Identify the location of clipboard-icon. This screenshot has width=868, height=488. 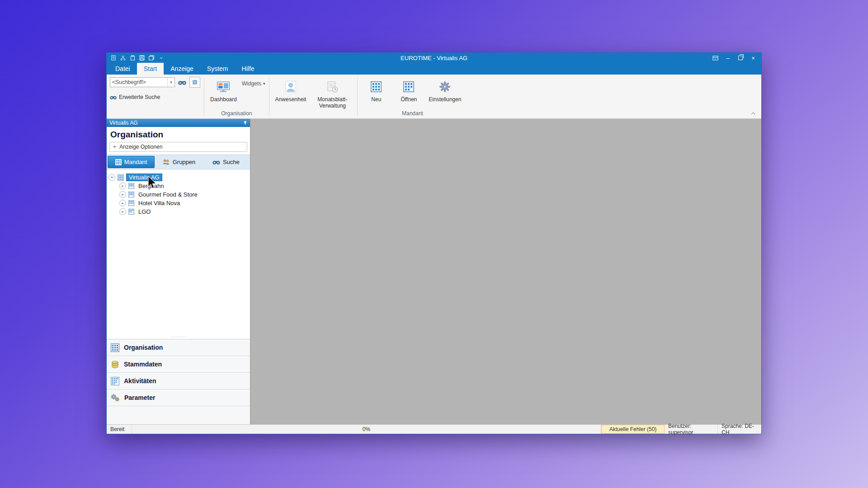
(133, 58).